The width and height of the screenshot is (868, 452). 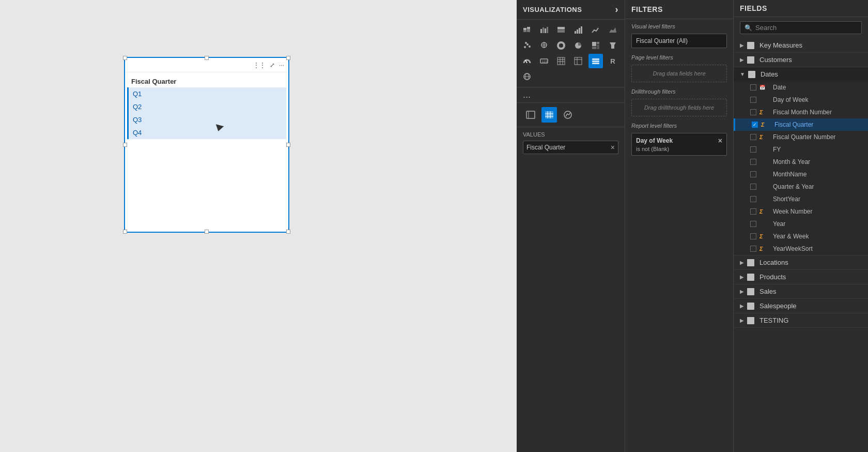 I want to click on field-item-year: Year, so click(x=801, y=224).